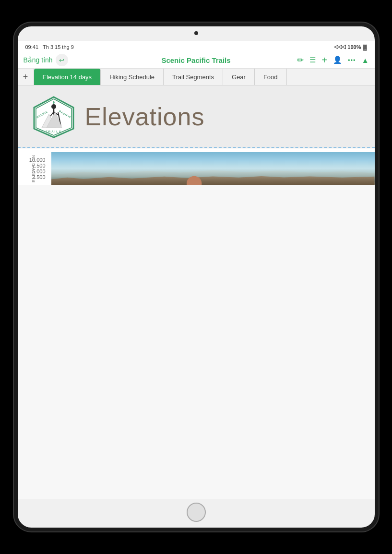  Describe the element at coordinates (338, 60) in the screenshot. I see `collaborate-icon: 👤` at that location.